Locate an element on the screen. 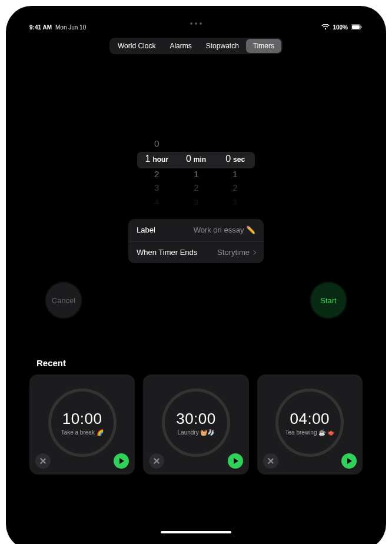 The image size is (392, 544). ends-key: When Timer Ends is located at coordinates (167, 252).